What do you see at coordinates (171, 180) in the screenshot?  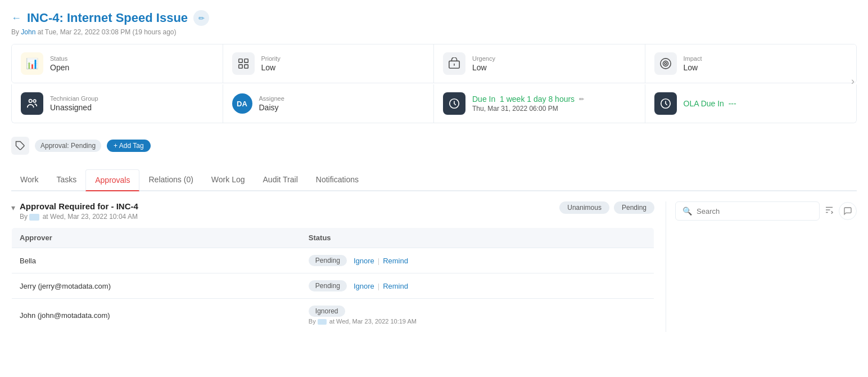 I see `tab-relations: Relations (0)` at bounding box center [171, 180].